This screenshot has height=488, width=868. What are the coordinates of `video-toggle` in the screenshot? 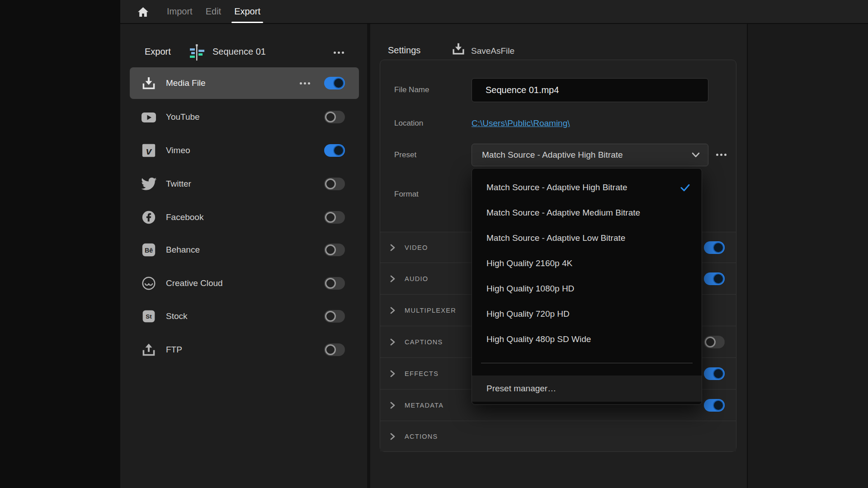 It's located at (714, 248).